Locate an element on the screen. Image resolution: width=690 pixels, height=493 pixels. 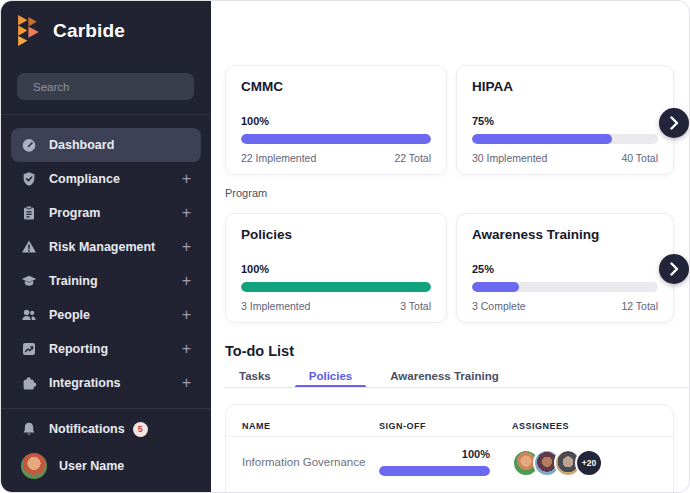
card-title: HIPAA is located at coordinates (492, 86).